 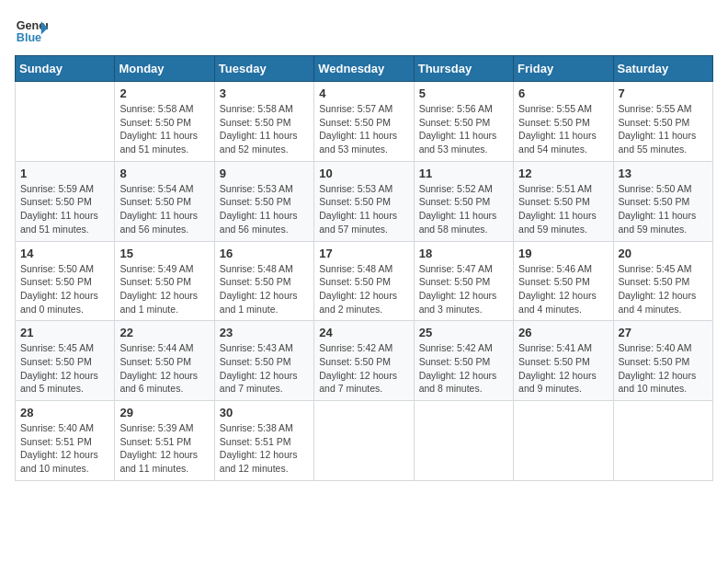 What do you see at coordinates (463, 368) in the screenshot?
I see `day-info: Sunrise: 5:42 AM Sunset: 5:50 PM Dayligh…` at bounding box center [463, 368].